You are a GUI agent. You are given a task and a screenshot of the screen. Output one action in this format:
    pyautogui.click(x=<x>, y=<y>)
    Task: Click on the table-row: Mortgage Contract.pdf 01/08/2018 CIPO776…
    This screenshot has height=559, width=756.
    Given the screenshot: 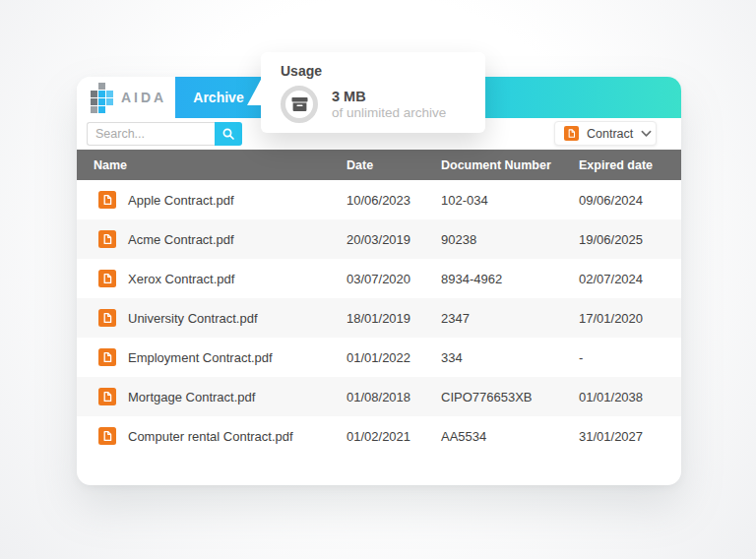 What is the action you would take?
    pyautogui.click(x=379, y=397)
    